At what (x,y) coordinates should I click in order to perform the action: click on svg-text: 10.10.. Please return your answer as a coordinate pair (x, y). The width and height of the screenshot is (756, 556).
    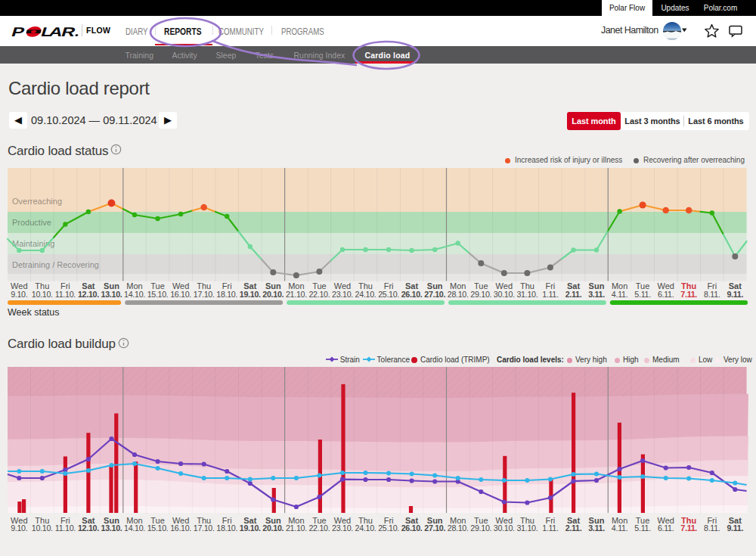
    Looking at the image, I should click on (42, 294).